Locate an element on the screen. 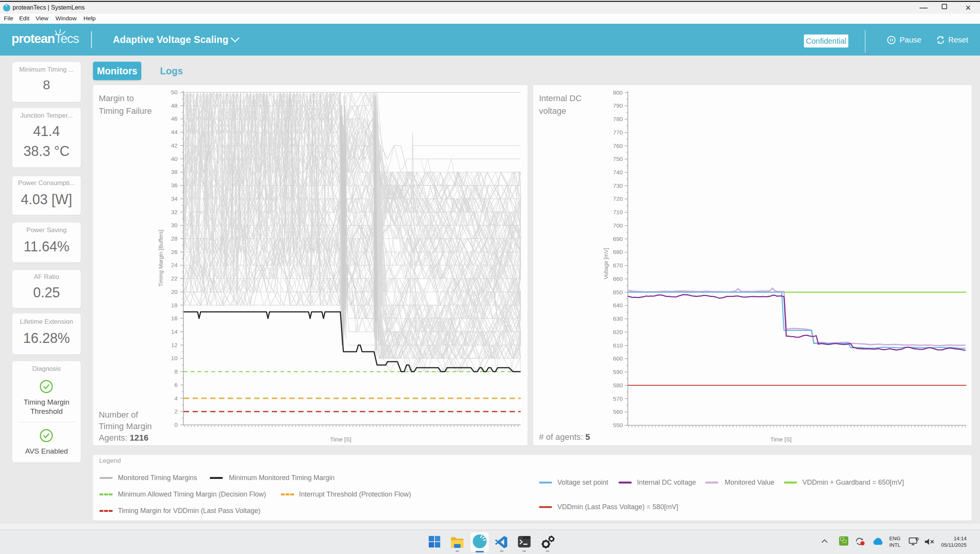 The width and height of the screenshot is (980, 554). svg-text: 20 is located at coordinates (175, 292).